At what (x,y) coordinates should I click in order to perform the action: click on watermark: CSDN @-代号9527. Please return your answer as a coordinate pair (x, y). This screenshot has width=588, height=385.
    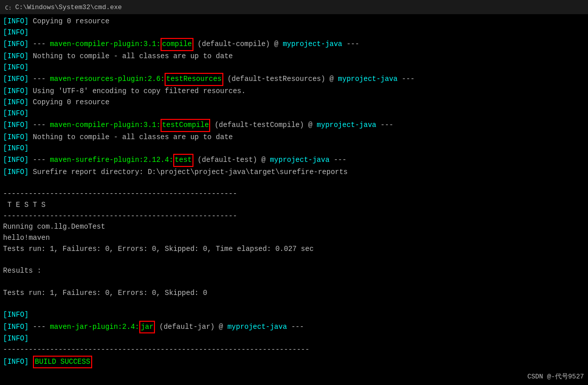
    Looking at the image, I should click on (556, 376).